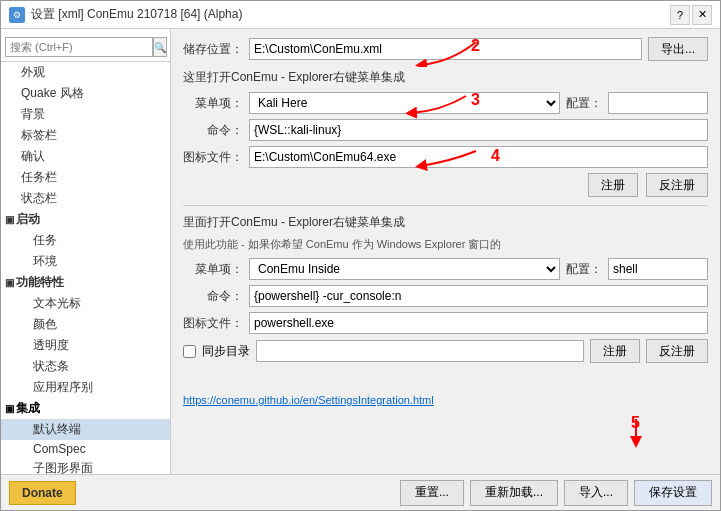  What do you see at coordinates (86, 220) in the screenshot?
I see `sidebar-group-startup: ▣ 启动` at bounding box center [86, 220].